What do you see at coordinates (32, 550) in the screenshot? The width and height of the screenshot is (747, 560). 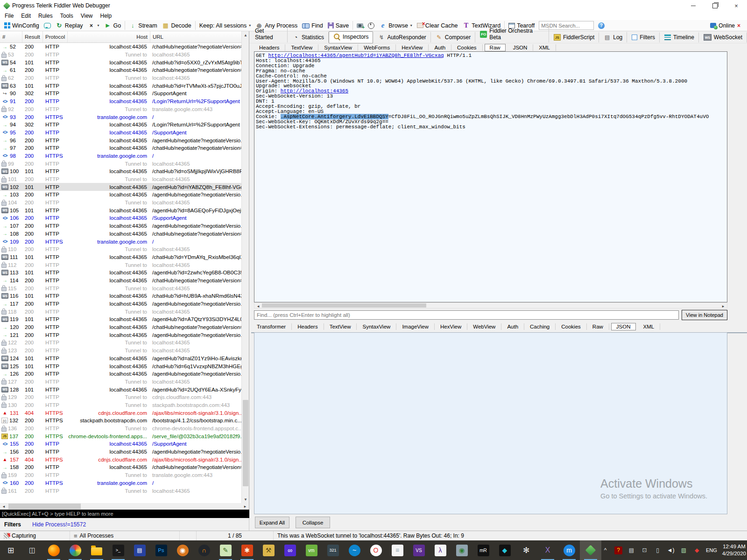 I see `task-view-button: ◫` at bounding box center [32, 550].